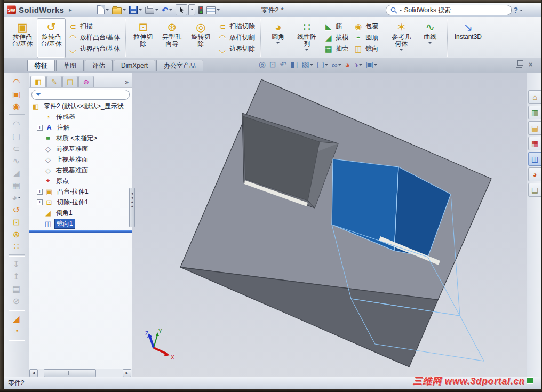 The width and height of the screenshot is (542, 392). Describe the element at coordinates (508, 65) in the screenshot. I see `minimize-button: ─` at that location.